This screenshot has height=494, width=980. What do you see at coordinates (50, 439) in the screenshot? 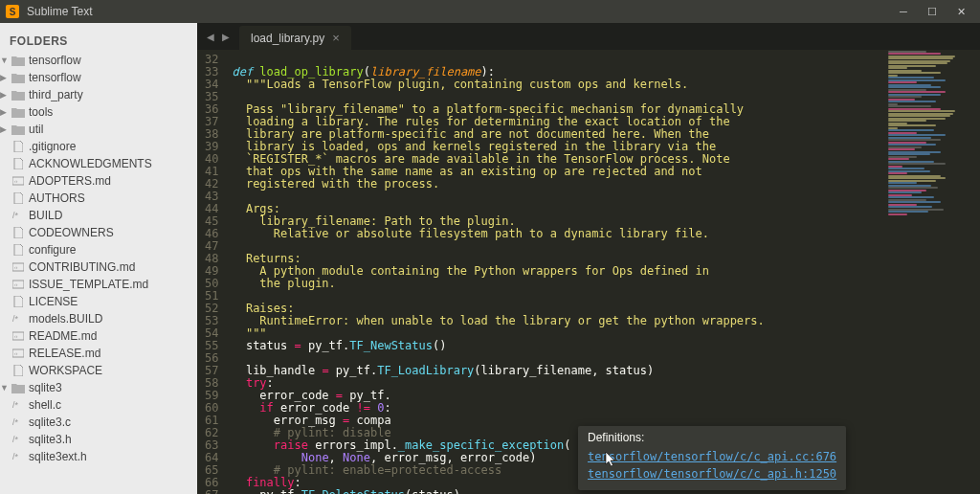
I see `file-label: sqlite3.h` at bounding box center [50, 439].